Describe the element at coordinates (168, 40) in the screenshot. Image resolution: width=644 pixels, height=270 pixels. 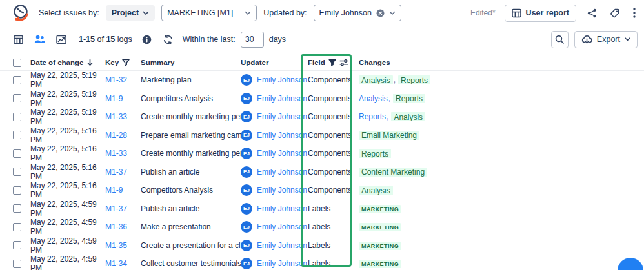
I see `refresh-button` at that location.